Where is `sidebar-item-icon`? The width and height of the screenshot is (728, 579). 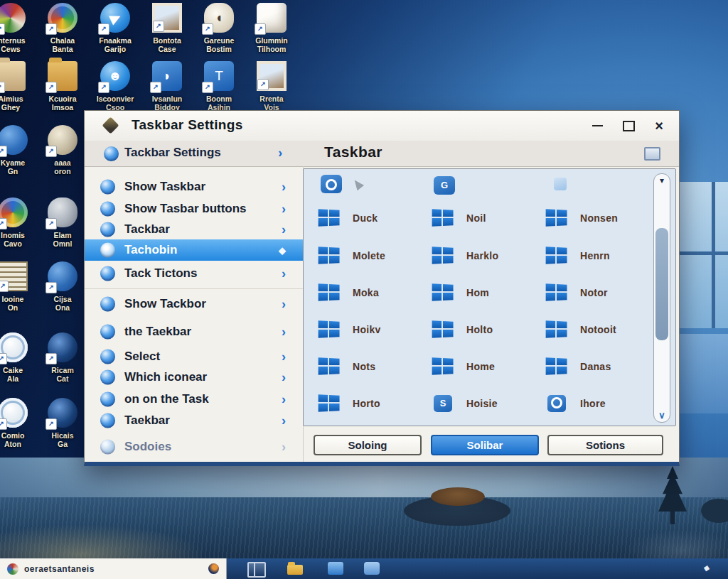
sidebar-item-icon is located at coordinates (108, 304).